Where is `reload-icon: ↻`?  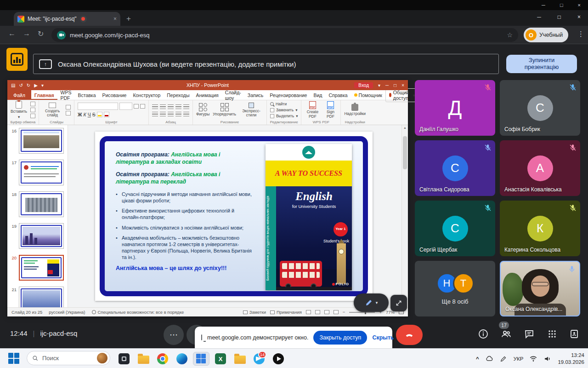
reload-icon: ↻ is located at coordinates (40, 34).